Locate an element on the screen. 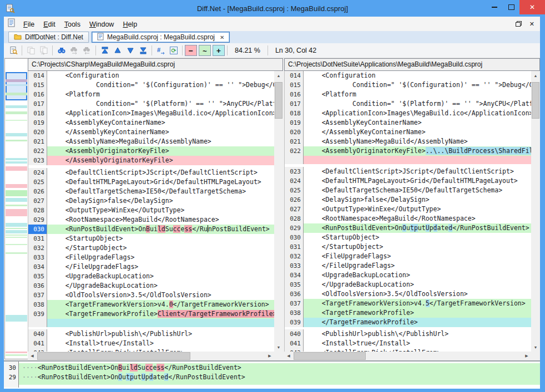 Image resolution: width=545 pixels, height=392 pixels. maximize-button is located at coordinates (511, 7).